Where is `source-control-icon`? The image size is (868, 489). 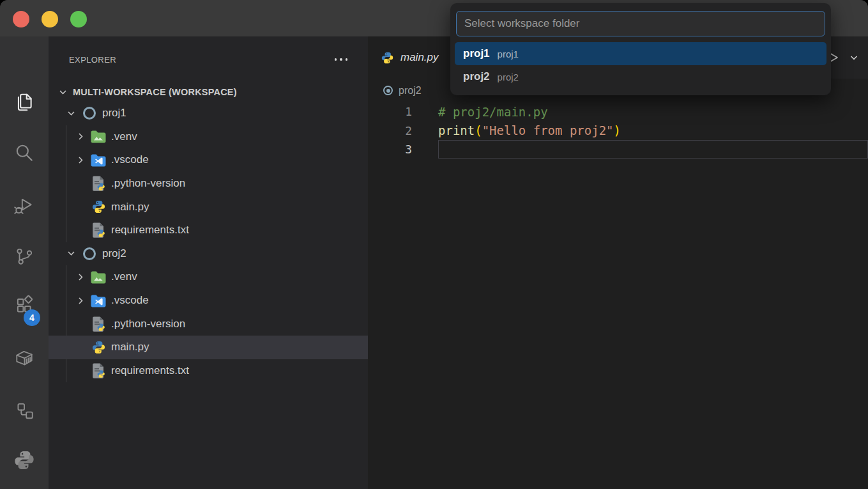
source-control-icon is located at coordinates (24, 256).